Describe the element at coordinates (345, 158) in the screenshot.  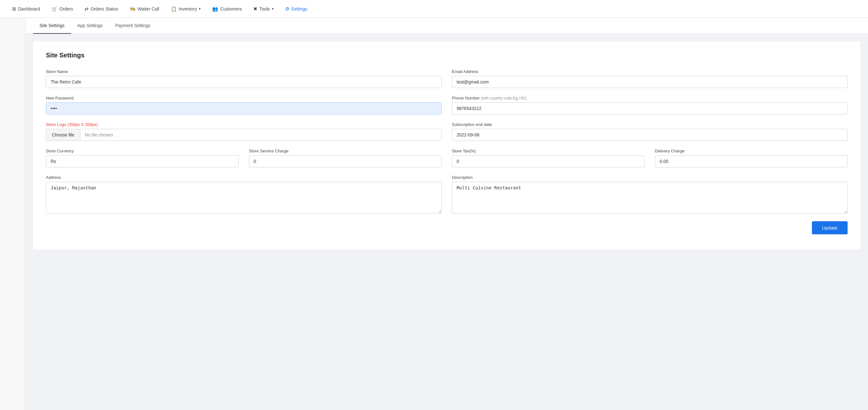
I see `store-service-charge-group: Store Service Charge` at that location.